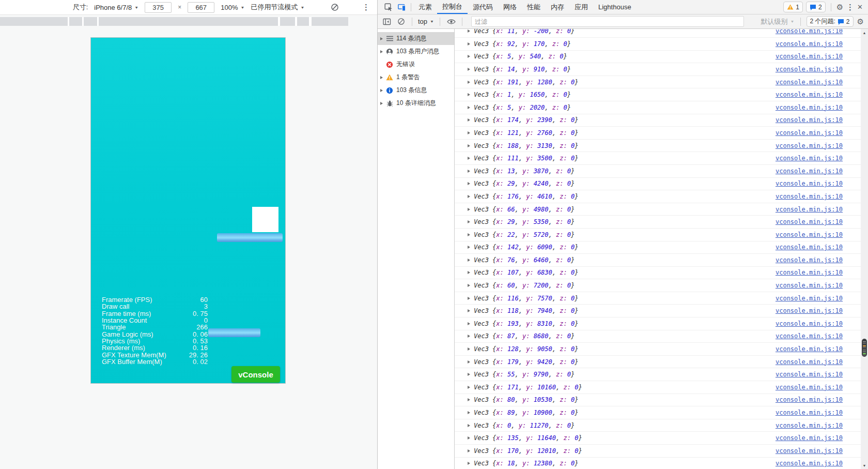  What do you see at coordinates (608, 22) in the screenshot?
I see `console-filter-input` at bounding box center [608, 22].